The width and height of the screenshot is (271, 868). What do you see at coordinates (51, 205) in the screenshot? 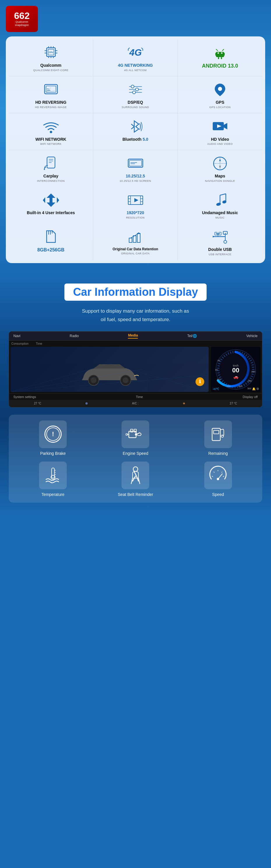
I see `feature-ui: Built-in 4 User Interfaces` at bounding box center [51, 205].